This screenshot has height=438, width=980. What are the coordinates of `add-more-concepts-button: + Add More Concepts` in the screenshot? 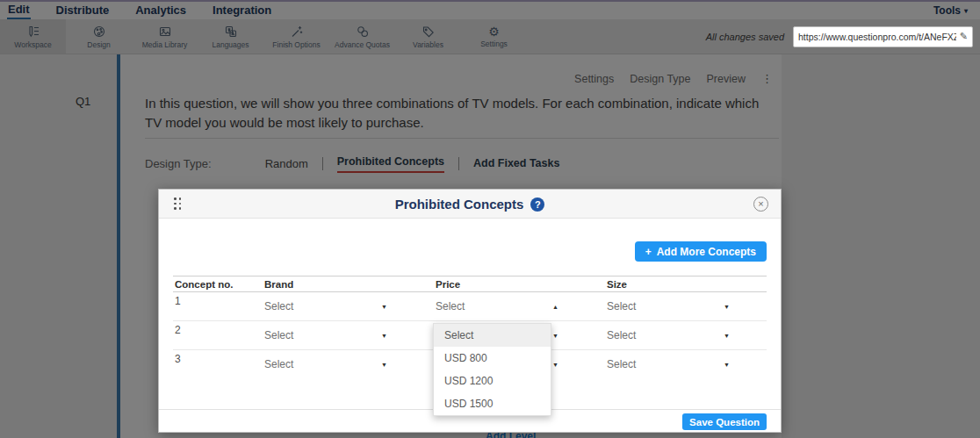 It's located at (701, 251).